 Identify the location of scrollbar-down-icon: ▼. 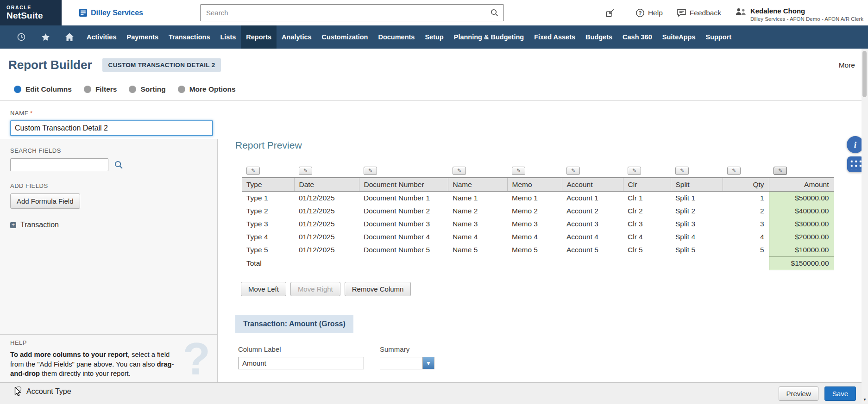
(865, 400).